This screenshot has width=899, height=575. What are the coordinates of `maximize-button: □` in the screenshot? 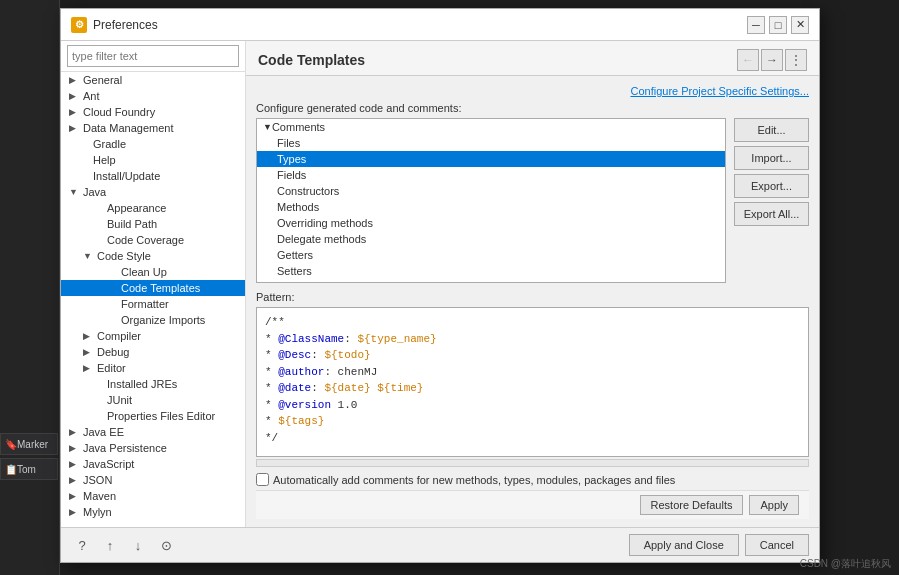 It's located at (778, 25).